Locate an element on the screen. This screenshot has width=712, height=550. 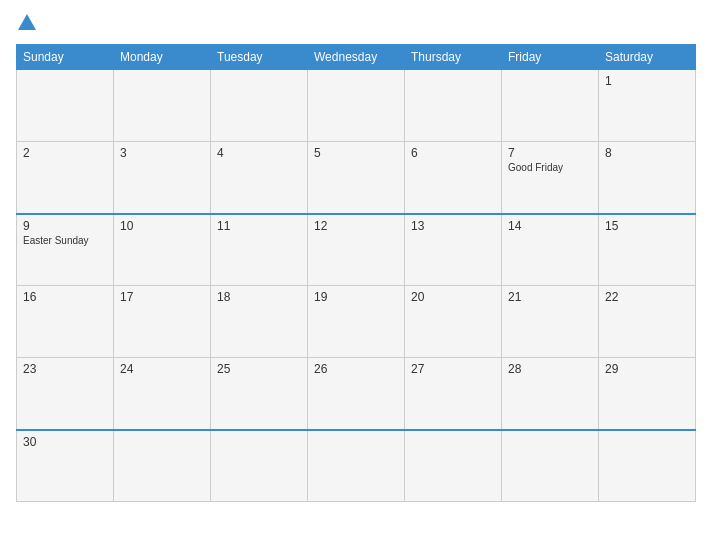
calendar-cell: 25 is located at coordinates (260, 394).